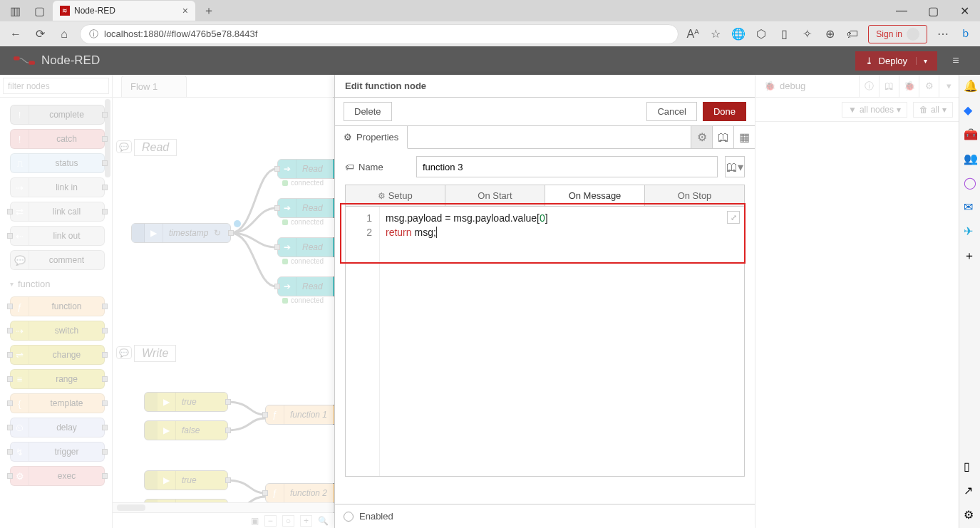  Describe the element at coordinates (970, 158) in the screenshot. I see `people-icon: 👥` at that location.